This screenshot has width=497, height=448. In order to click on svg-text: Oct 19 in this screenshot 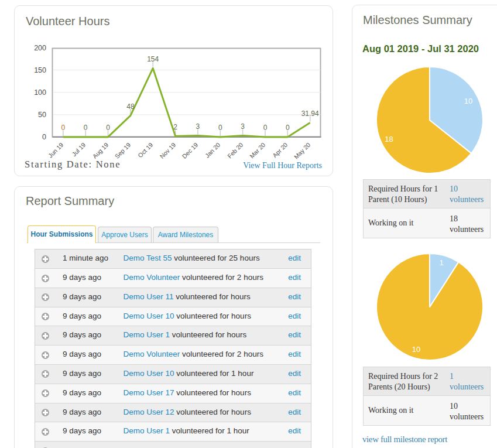, I will do `click(145, 150)`.